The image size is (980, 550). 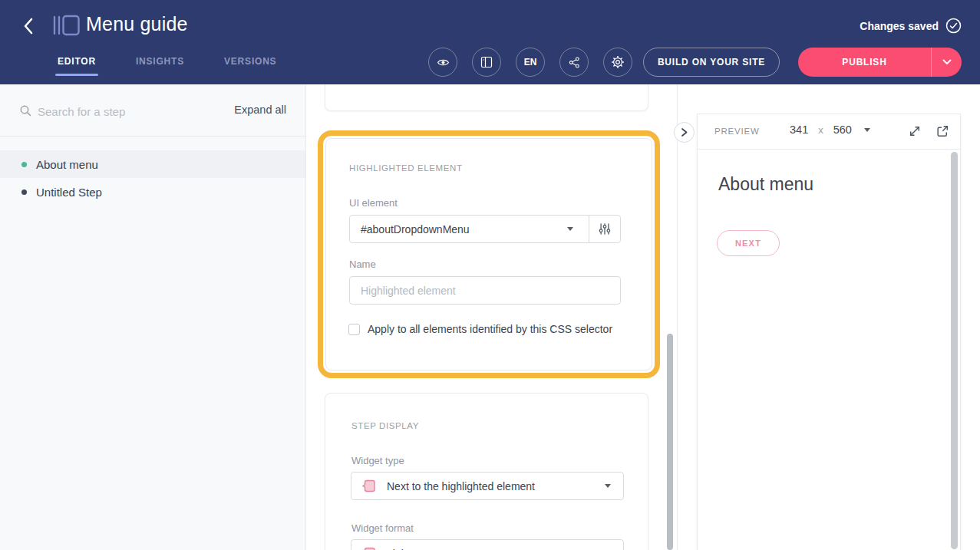 What do you see at coordinates (605, 229) in the screenshot?
I see `element-settings-button` at bounding box center [605, 229].